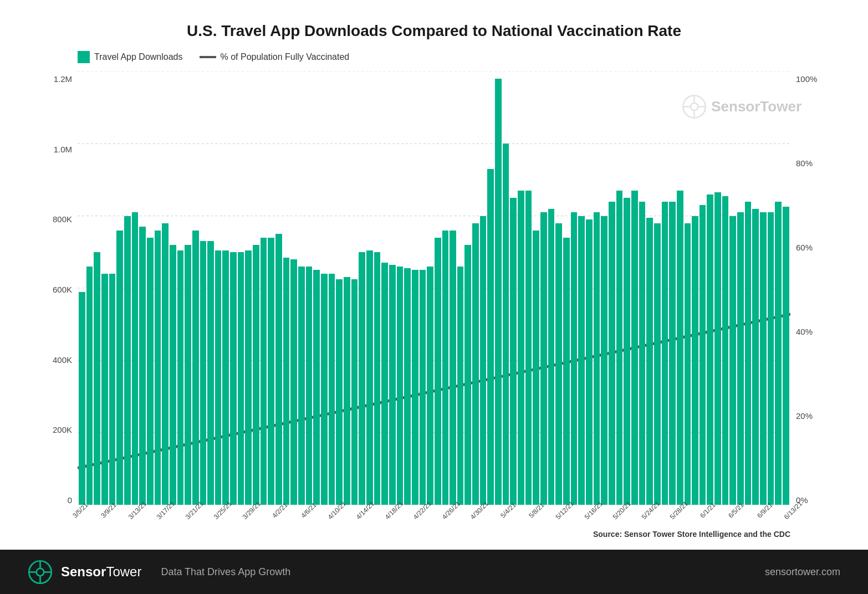 This screenshot has height=594, width=868. What do you see at coordinates (806, 79) in the screenshot?
I see `y-right-tick: 100%` at bounding box center [806, 79].